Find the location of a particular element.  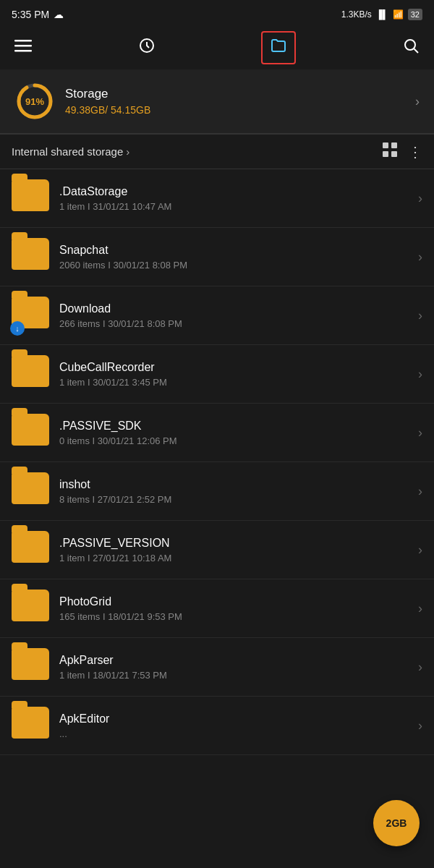

list-item: .PASSIVE_VERSION 1 item I 27/01/21 10:18… is located at coordinates (217, 550).